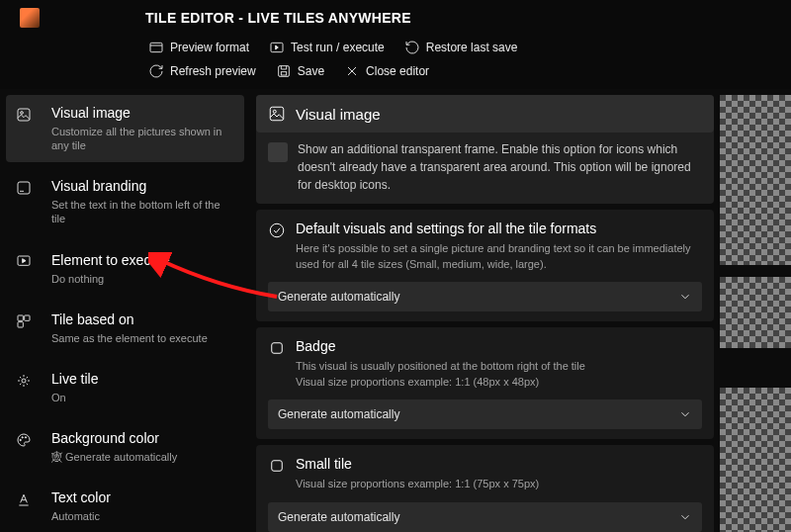 This screenshot has width=791, height=532. I want to click on save-button: Save, so click(301, 71).